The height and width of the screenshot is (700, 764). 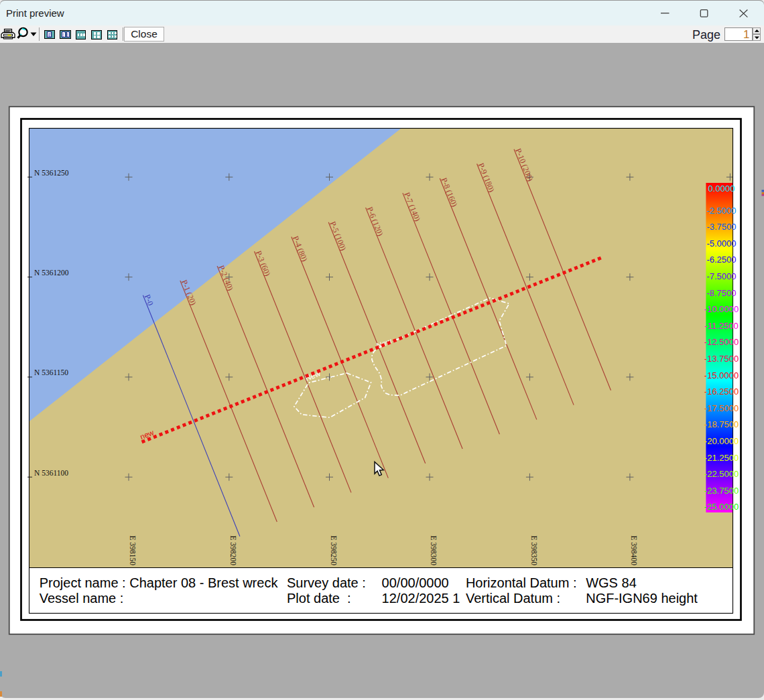 What do you see at coordinates (721, 226) in the screenshot?
I see `svg-text: -3.7500` at bounding box center [721, 226].